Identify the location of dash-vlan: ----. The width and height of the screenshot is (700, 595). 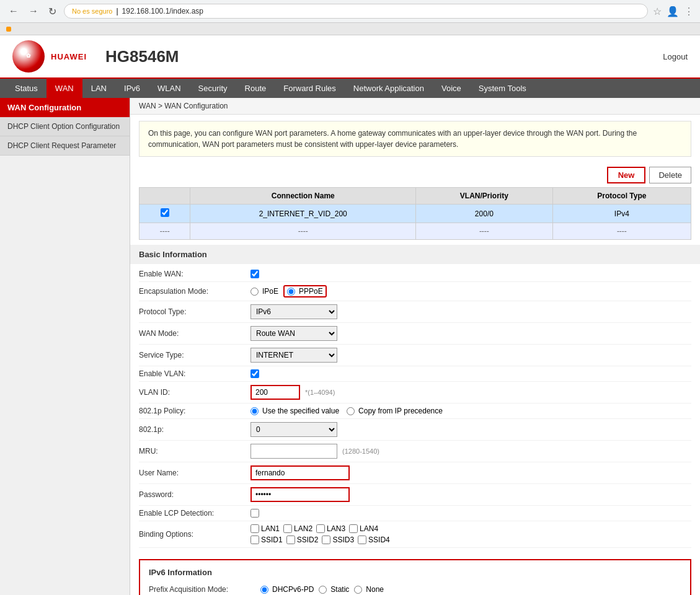
(485, 232).